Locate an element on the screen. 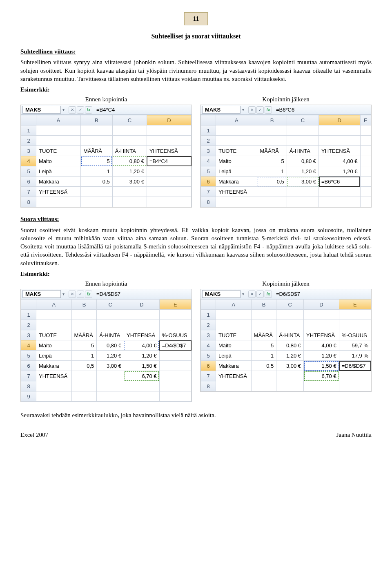  formula-input: =B6*C6 is located at coordinates (322, 110).